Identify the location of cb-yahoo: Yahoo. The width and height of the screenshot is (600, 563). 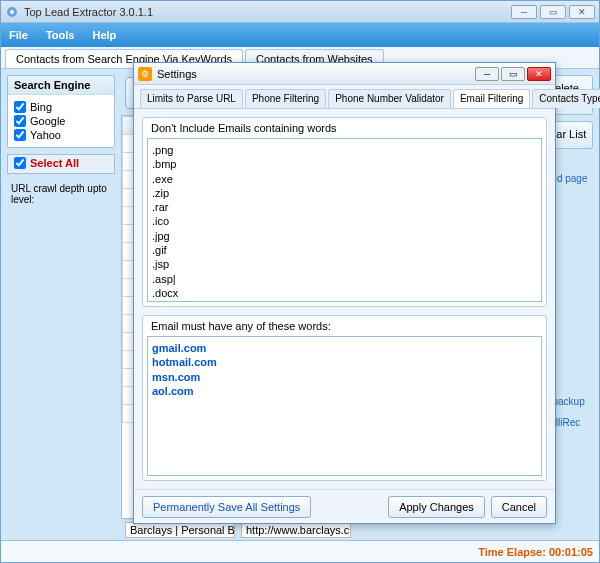
(61, 135).